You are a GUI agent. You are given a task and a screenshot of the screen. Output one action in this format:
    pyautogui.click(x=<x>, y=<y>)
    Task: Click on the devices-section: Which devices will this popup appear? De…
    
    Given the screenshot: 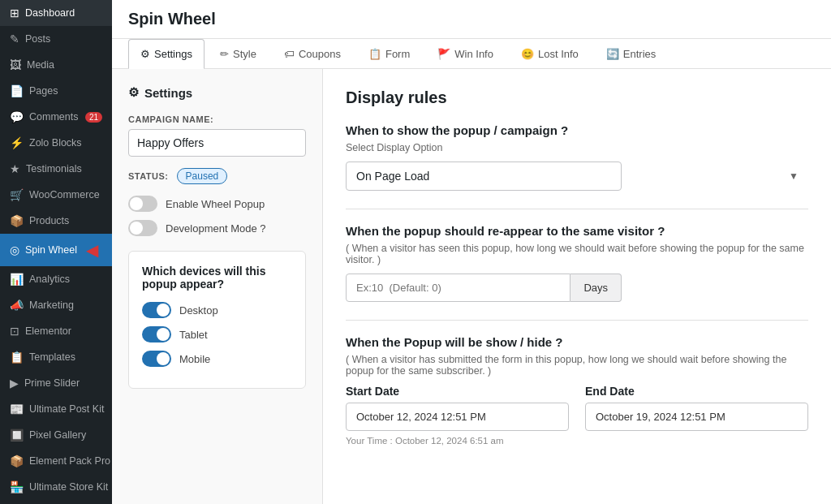 What is the action you would take?
    pyautogui.click(x=217, y=320)
    